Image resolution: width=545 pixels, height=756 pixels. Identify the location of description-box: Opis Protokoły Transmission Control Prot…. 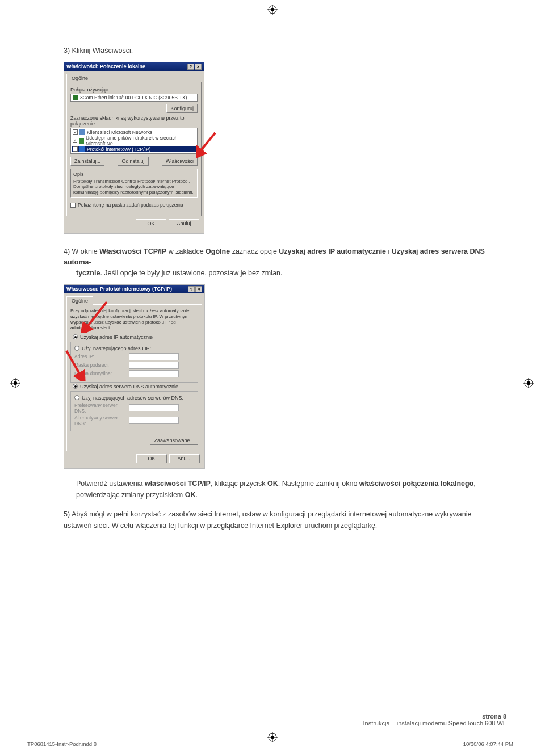
(134, 183).